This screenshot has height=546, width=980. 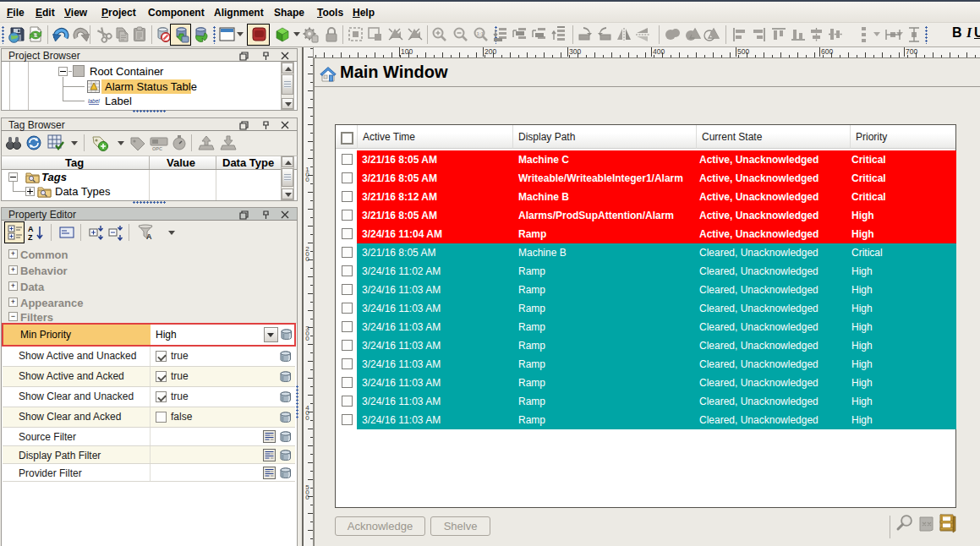 I want to click on svg-text: Z, so click(x=30, y=238).